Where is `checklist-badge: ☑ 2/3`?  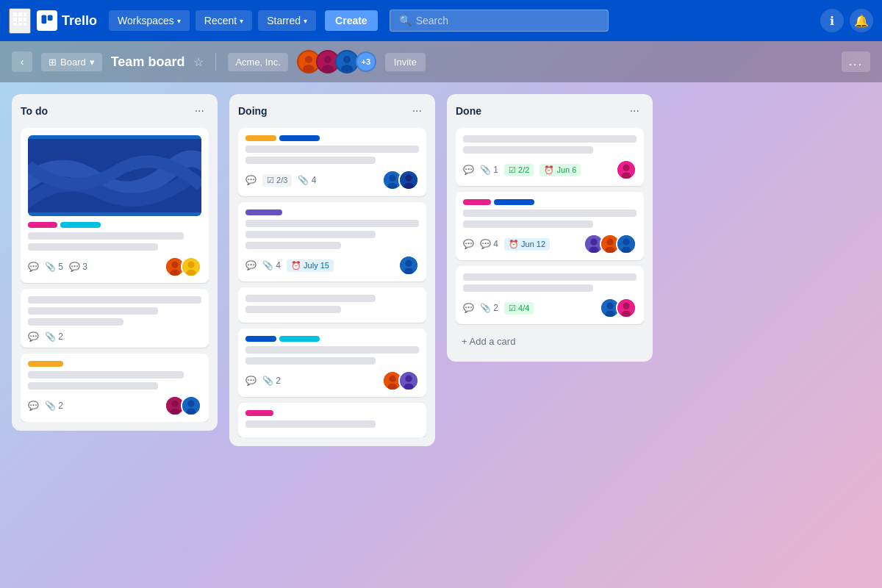 checklist-badge: ☑ 2/3 is located at coordinates (277, 181).